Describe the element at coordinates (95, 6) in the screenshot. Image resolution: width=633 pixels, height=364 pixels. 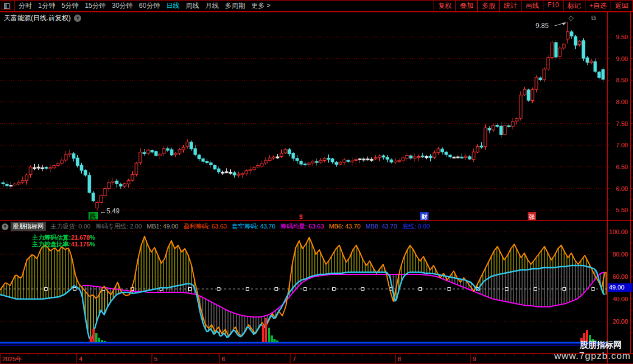
I see `period-tab-3: 15分钟` at that location.